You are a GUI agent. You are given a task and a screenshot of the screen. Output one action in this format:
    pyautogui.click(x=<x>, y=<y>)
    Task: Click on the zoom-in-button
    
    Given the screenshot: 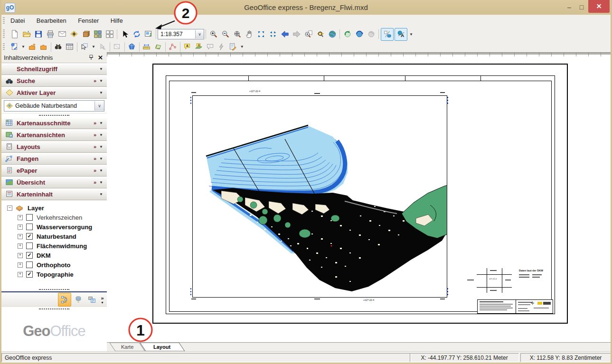 What is the action you would take?
    pyautogui.click(x=214, y=34)
    